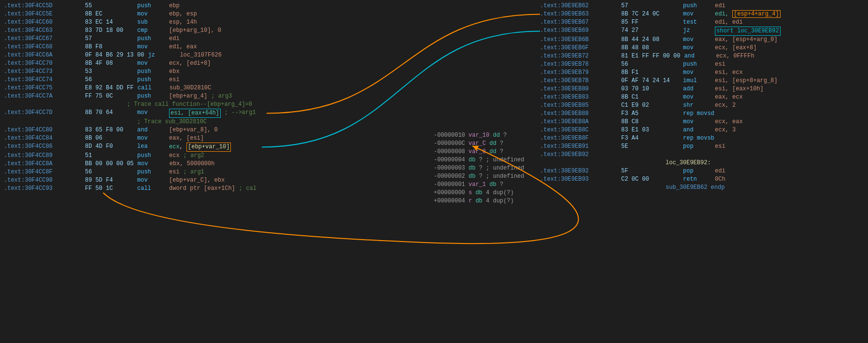 Image resolution: width=868 pixels, height=343 pixels. Describe the element at coordinates (128, 64) in the screenshot. I see `asm-line: .text:30F4CC708B 4F 08movecx, [edi+8]` at that location.